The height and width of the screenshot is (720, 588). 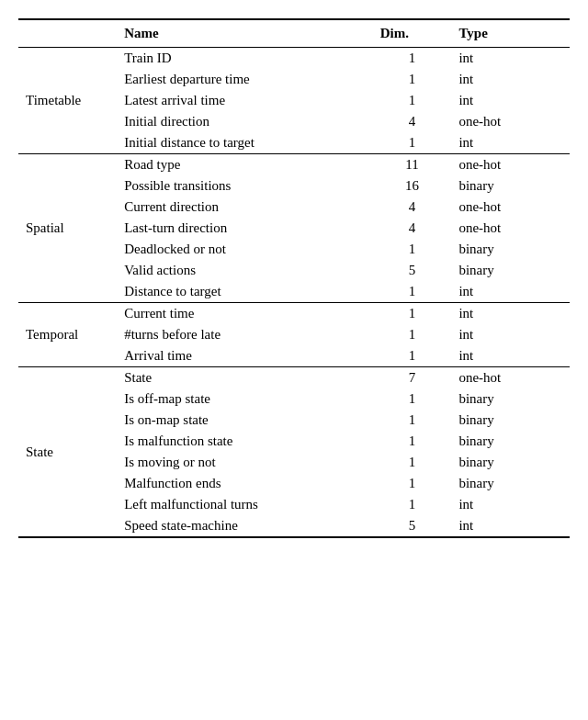 What do you see at coordinates (244, 421) in the screenshot?
I see `row-name: Is on-map state` at bounding box center [244, 421].